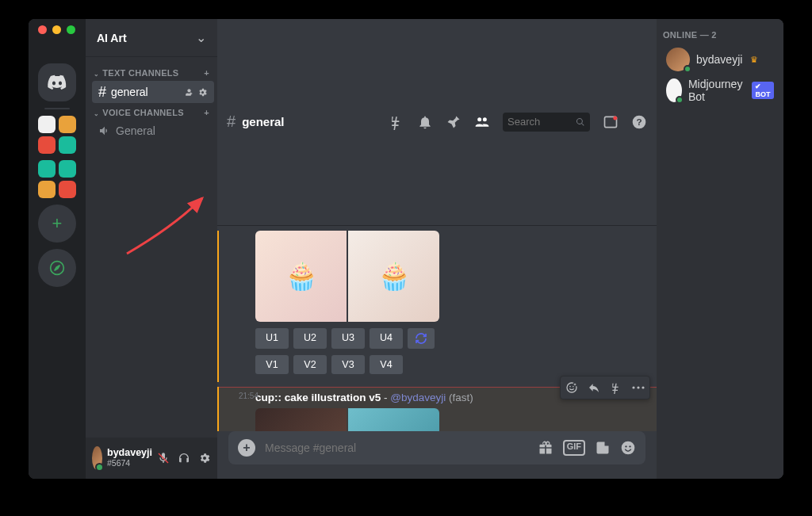 Image resolution: width=812 pixels, height=516 pixels. Describe the element at coordinates (57, 224) in the screenshot. I see `add-server-button: +` at that location.